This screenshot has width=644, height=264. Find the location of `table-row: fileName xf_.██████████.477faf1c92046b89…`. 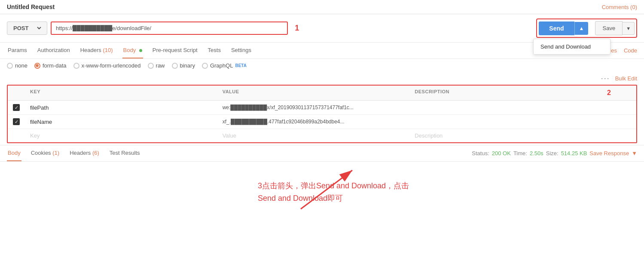

table-row: fileName xf_.██████████.477faf1c92046b89… is located at coordinates (322, 122).